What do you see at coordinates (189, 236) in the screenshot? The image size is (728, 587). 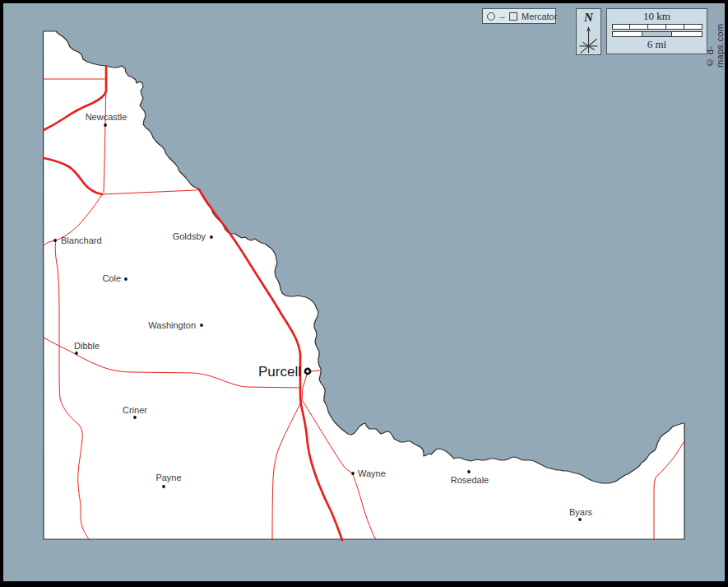 I see `city-label-goldsby: Goldsby` at bounding box center [189, 236].